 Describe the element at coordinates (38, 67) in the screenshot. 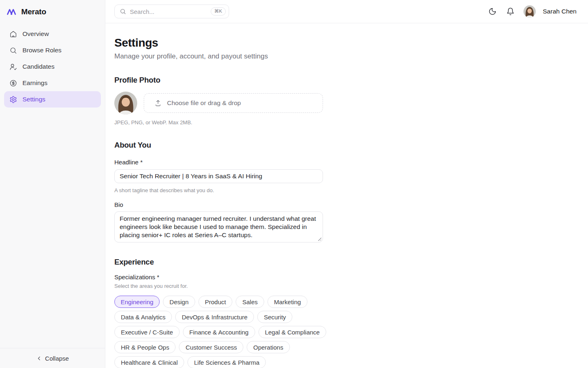

I see `sidebar-item-label: Candidates` at that location.